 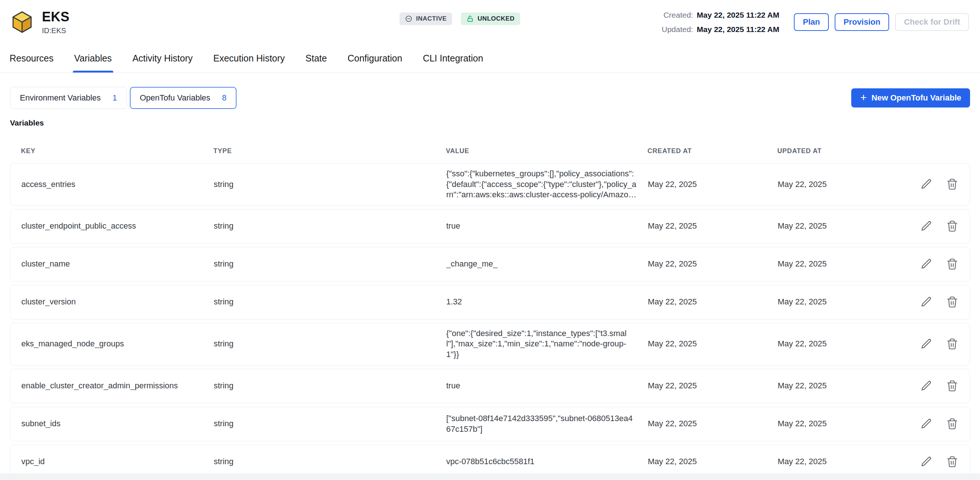 What do you see at coordinates (932, 22) in the screenshot?
I see `check-for-drift-button: Check for Drift` at bounding box center [932, 22].